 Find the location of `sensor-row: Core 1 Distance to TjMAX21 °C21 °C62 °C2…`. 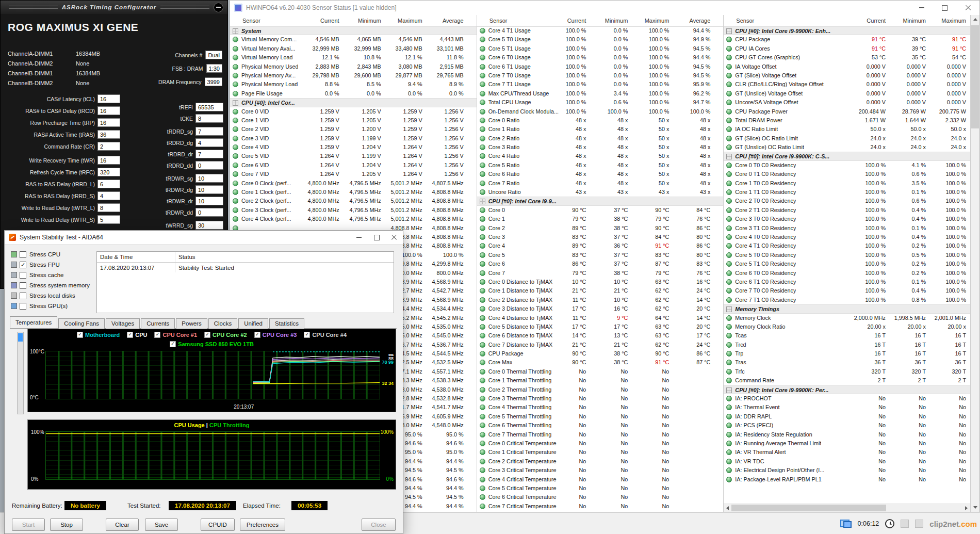

sensor-row: Core 1 Distance to TjMAX21 °C21 °C62 °C2… is located at coordinates (600, 291).